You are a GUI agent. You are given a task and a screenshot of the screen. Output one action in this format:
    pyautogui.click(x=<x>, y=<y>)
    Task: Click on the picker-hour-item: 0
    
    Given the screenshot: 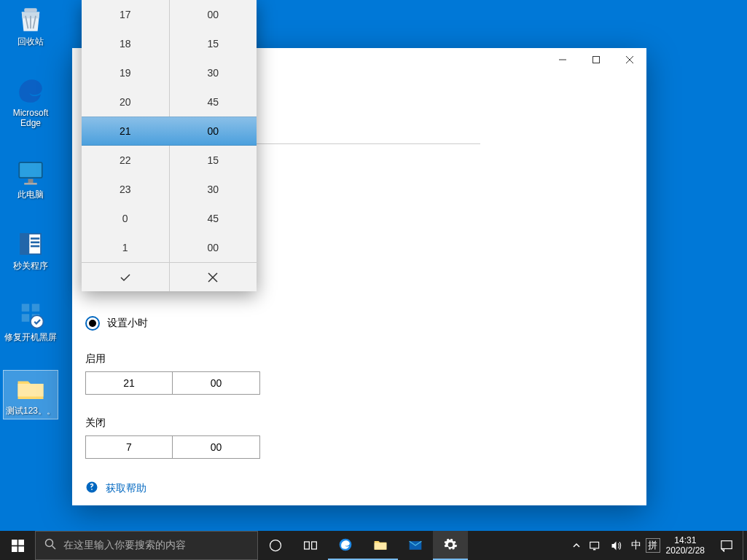 What is the action you would take?
    pyautogui.click(x=125, y=218)
    